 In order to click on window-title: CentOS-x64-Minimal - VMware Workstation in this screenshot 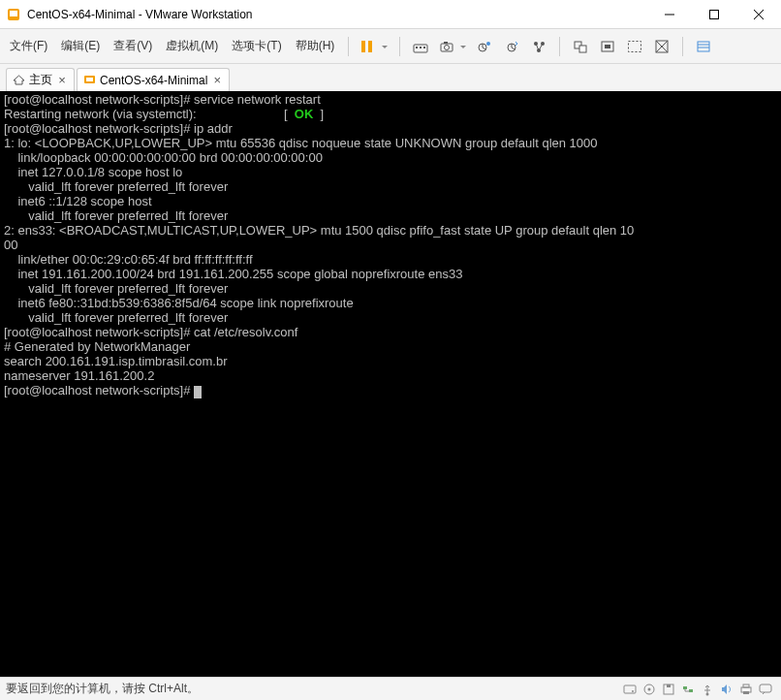, I will do `click(337, 15)`.